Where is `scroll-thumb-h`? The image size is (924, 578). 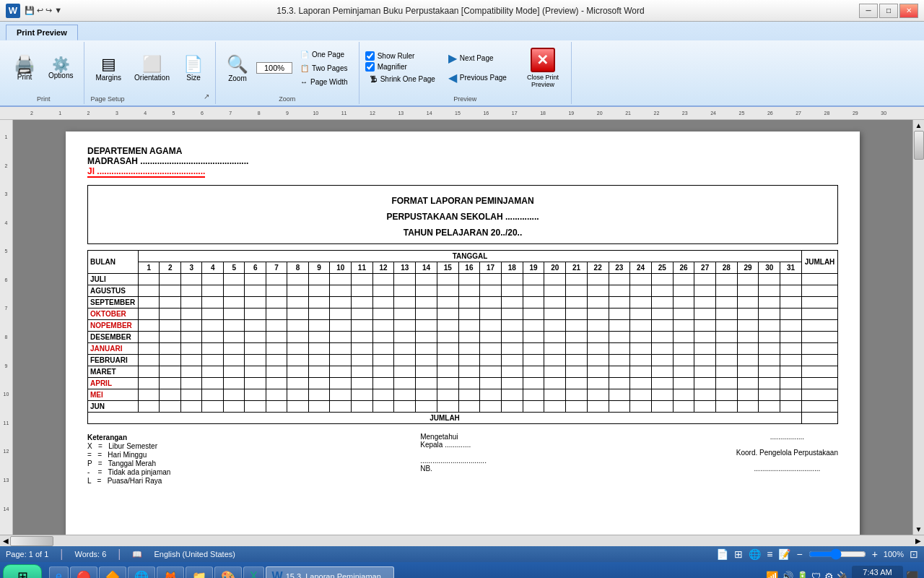
scroll-thumb-h is located at coordinates (32, 541).